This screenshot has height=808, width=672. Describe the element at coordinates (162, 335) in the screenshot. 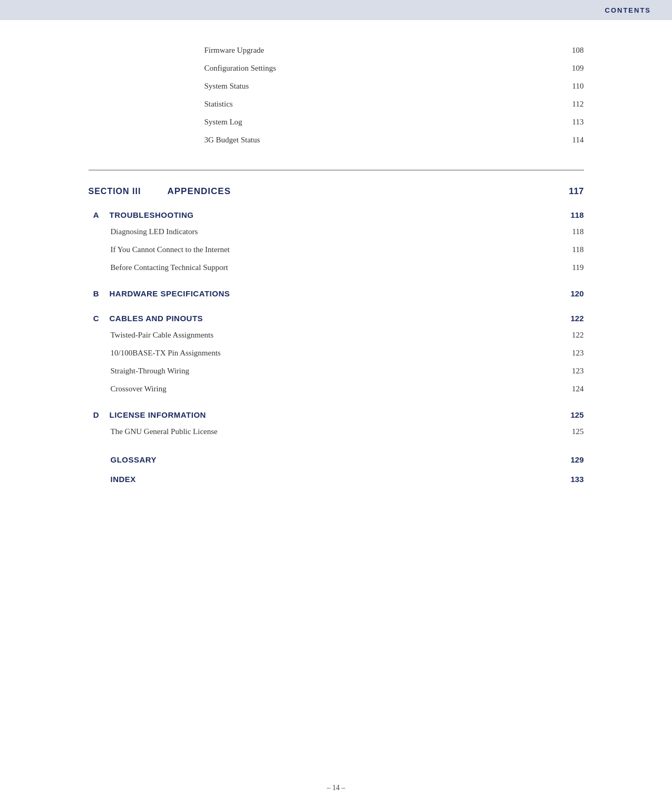

I see `appendix-sub-entry-label: Twisted-Pair Cable Assignments` at that location.